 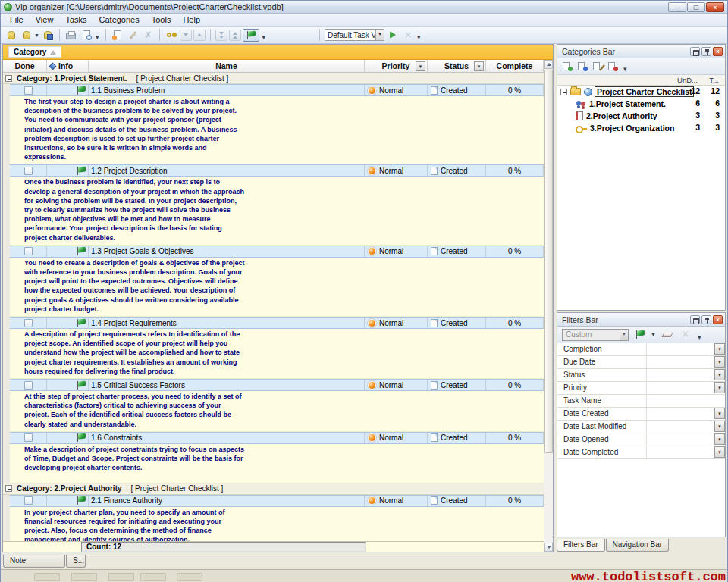 What do you see at coordinates (227, 171) in the screenshot?
I see `task-name: 1.2 Project Description` at bounding box center [227, 171].